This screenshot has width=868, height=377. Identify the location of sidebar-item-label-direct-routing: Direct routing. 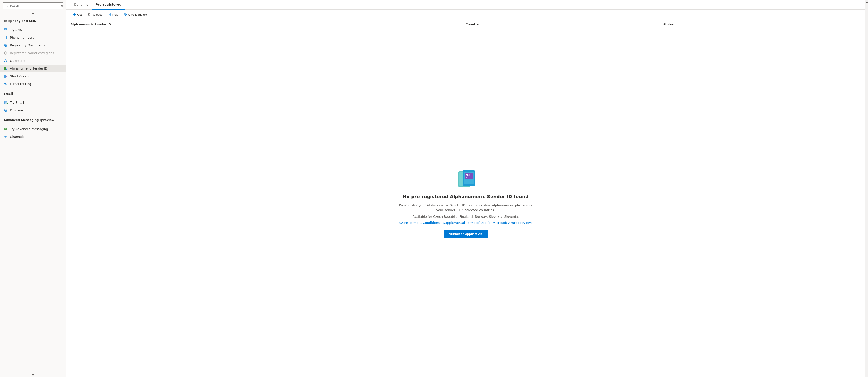
(21, 84).